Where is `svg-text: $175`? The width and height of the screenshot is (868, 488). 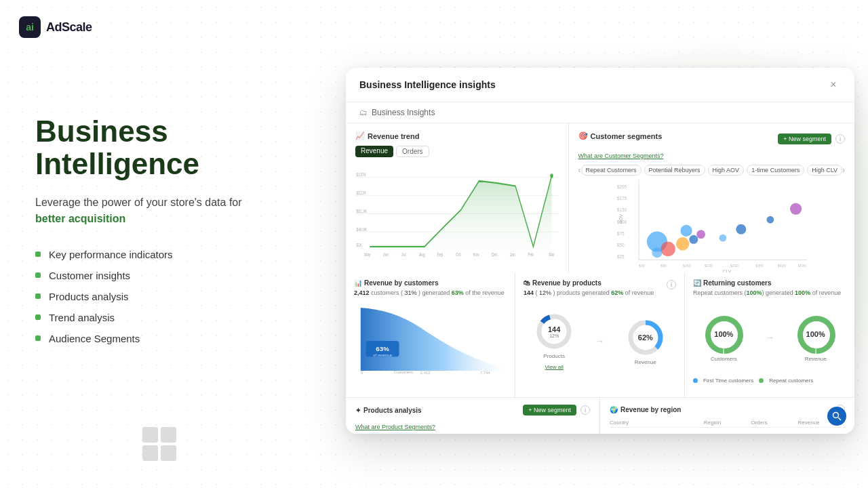
svg-text: $175 is located at coordinates (621, 198).